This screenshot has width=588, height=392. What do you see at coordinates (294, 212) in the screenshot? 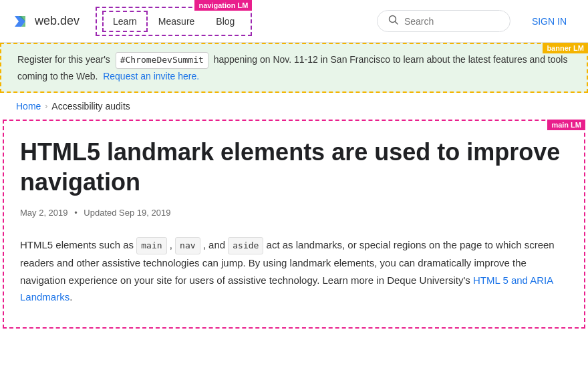
I see `article-date: May 2, 2019 • Updated Sep 19, 2019` at bounding box center [294, 212].